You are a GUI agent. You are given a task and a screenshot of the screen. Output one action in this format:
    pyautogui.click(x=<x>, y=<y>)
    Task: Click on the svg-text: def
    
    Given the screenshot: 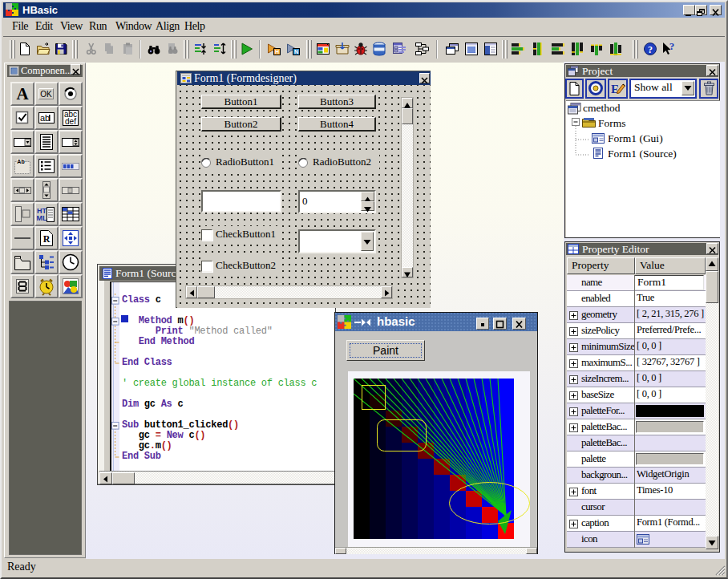 What is the action you would take?
    pyautogui.click(x=71, y=122)
    